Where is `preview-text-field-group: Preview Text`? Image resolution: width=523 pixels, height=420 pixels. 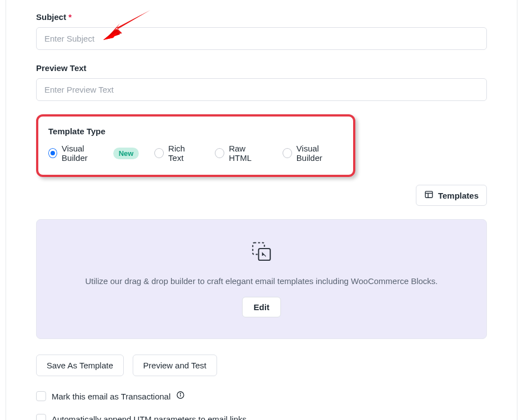 preview-text-field-group: Preview Text is located at coordinates (262, 82).